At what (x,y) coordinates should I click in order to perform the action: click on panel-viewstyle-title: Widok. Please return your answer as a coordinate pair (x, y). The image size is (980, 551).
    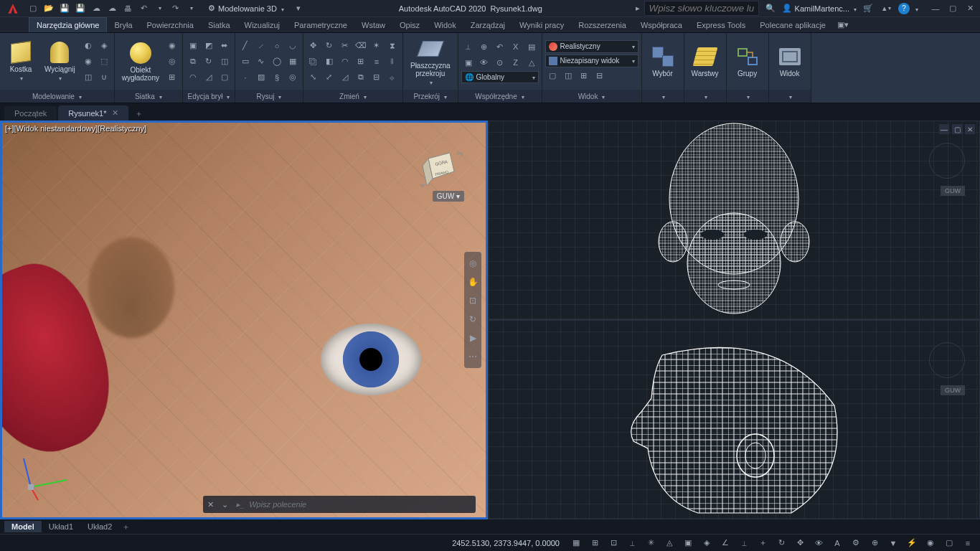
    Looking at the image, I should click on (592, 96).